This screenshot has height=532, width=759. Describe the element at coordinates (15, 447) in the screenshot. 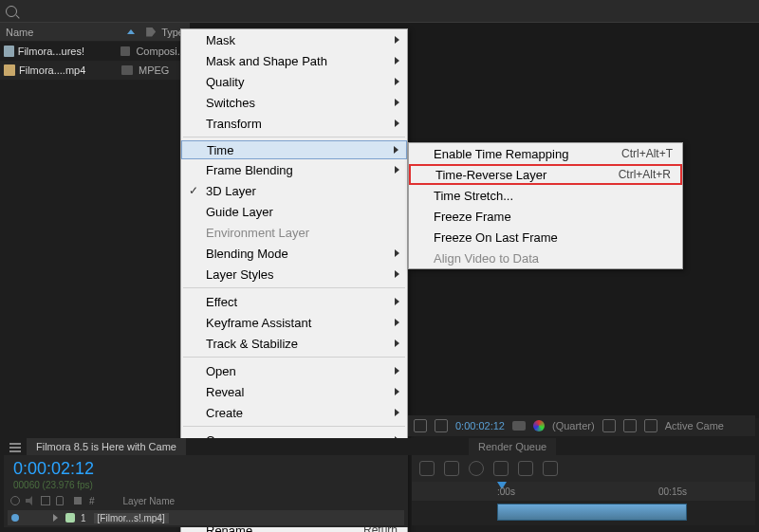

I see `tab-overflow-icon` at that location.